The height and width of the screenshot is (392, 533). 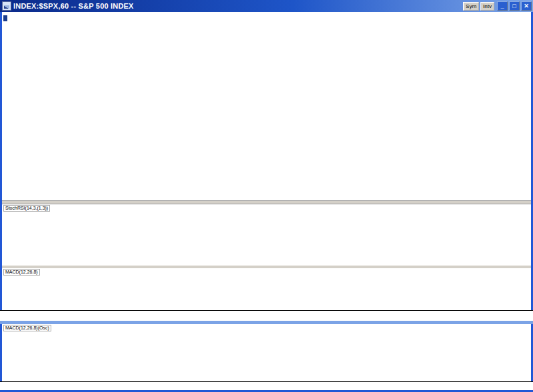 I want to click on macd-osc-label: MACD(12,26,8)(Osc), so click(x=27, y=328).